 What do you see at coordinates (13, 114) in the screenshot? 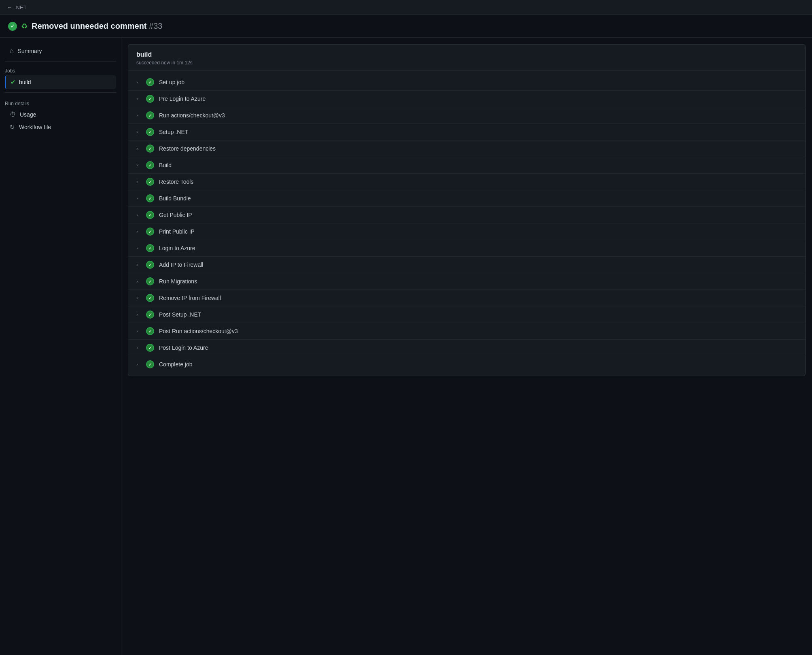
I see `clock-icon: ⏱` at bounding box center [13, 114].